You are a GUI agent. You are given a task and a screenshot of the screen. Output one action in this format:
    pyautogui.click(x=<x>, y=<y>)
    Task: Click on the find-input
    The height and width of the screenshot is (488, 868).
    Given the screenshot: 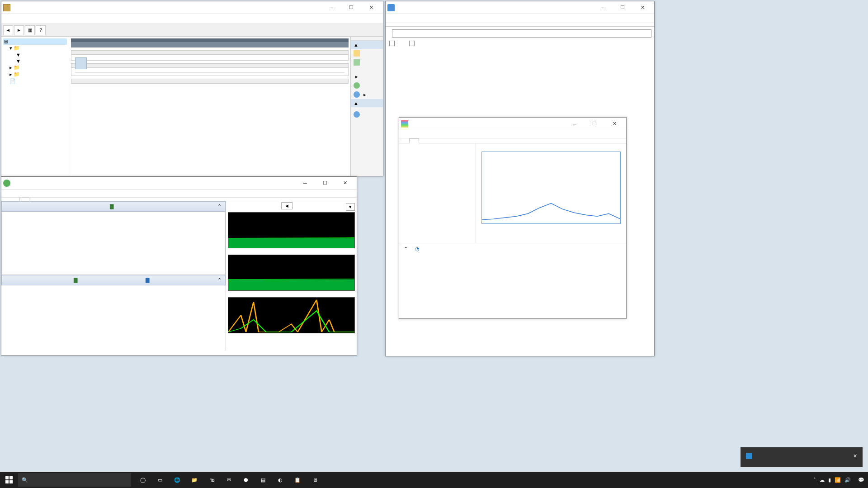 What is the action you would take?
    pyautogui.click(x=522, y=33)
    